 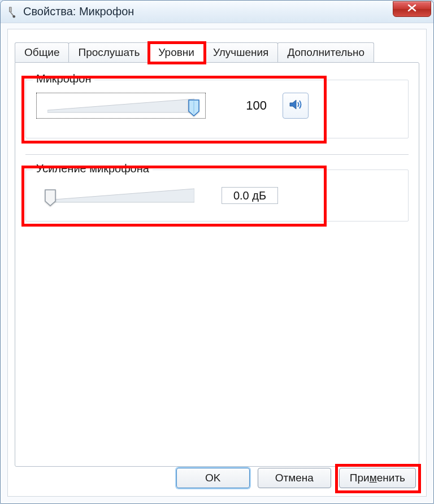 I want to click on button-label: OK, so click(x=212, y=478).